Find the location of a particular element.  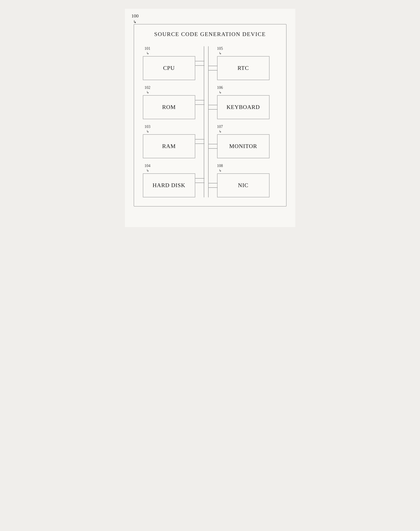

ram-corner: ↳ is located at coordinates (148, 132).